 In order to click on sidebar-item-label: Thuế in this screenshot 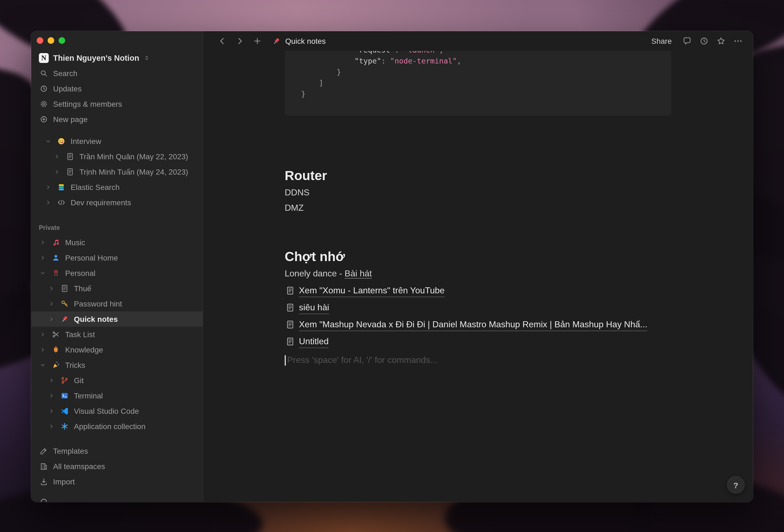, I will do `click(83, 288)`.